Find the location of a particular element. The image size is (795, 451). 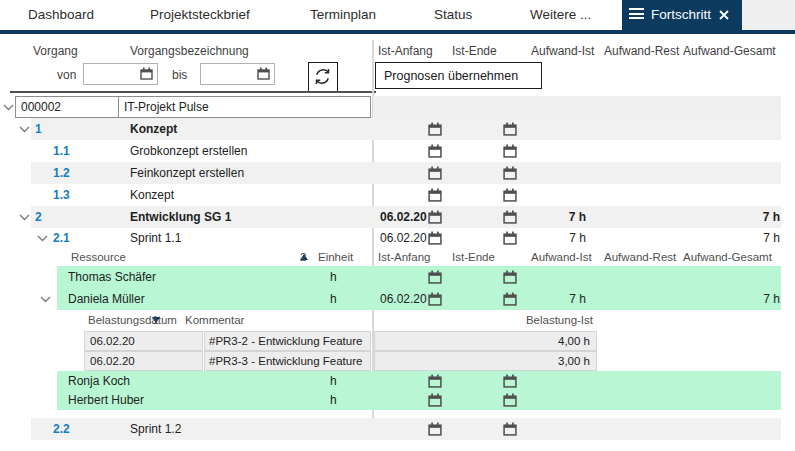

task-row-2-2: 2.2 Sprint 1.2 is located at coordinates (398, 429).